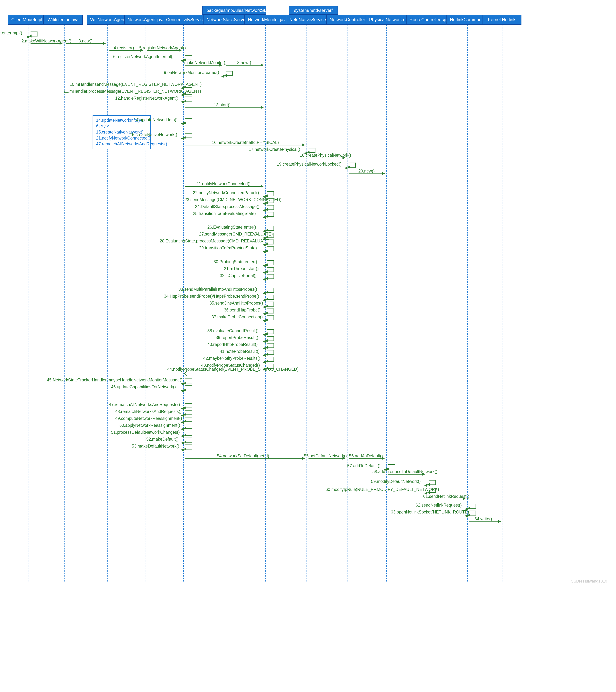 This screenshot has width=616, height=692. I want to click on message-label: 41.noteProbeResult(), so click(240, 351).